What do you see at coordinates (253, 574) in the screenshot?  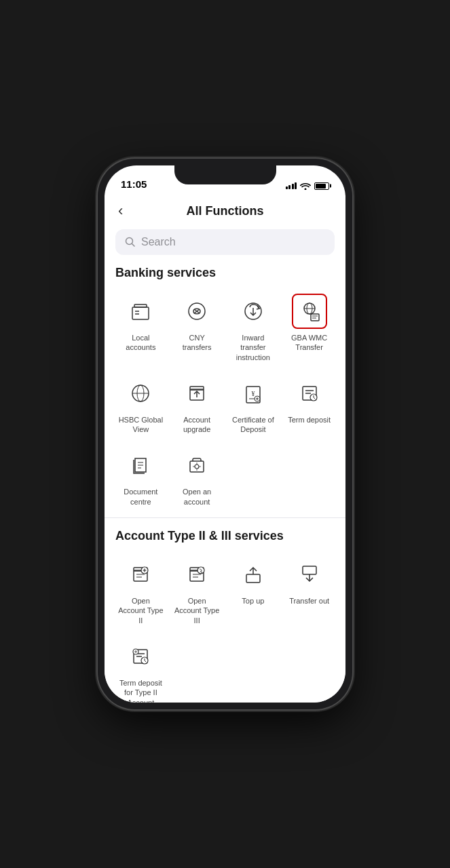 I see `top-up-icon` at bounding box center [253, 574].